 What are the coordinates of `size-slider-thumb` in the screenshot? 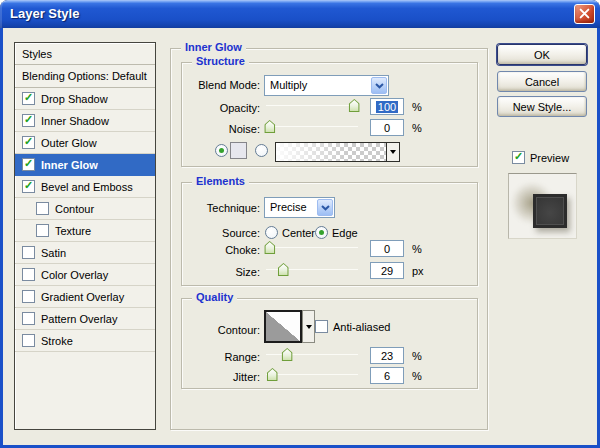 It's located at (284, 270).